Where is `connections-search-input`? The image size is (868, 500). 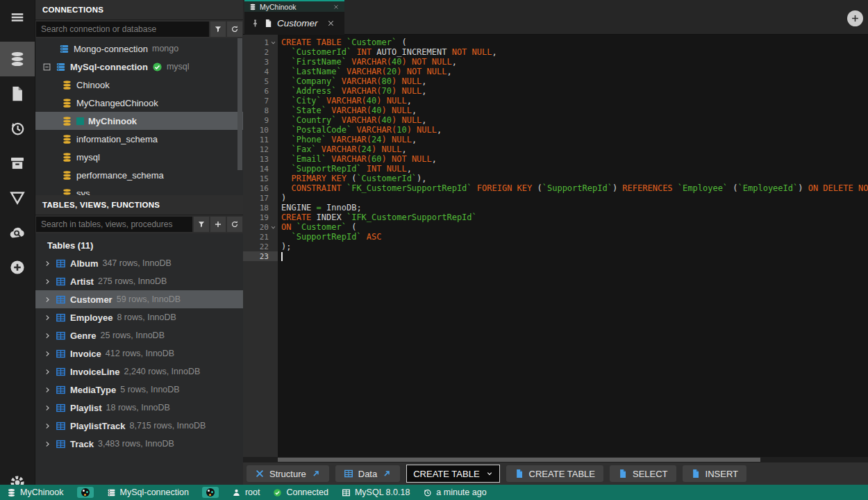 connections-search-input is located at coordinates (122, 29).